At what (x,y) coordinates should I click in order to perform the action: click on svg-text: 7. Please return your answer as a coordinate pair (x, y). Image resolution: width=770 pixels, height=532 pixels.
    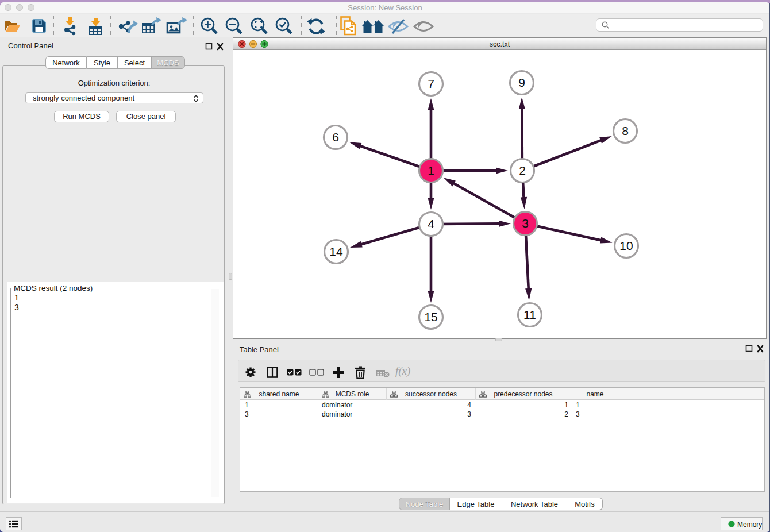
    Looking at the image, I should click on (431, 84).